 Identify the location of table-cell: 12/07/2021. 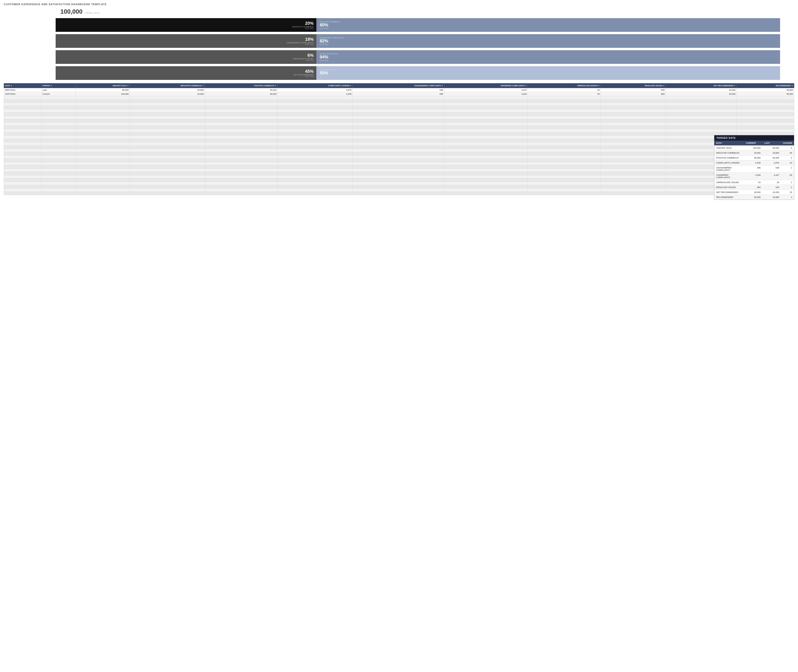
(23, 94).